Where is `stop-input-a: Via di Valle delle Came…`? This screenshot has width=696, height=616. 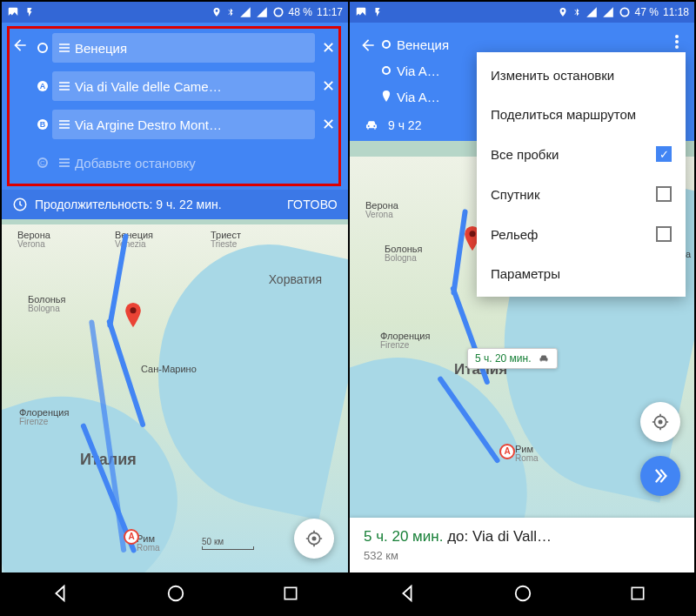 stop-input-a: Via di Valle delle Came… is located at coordinates (184, 86).